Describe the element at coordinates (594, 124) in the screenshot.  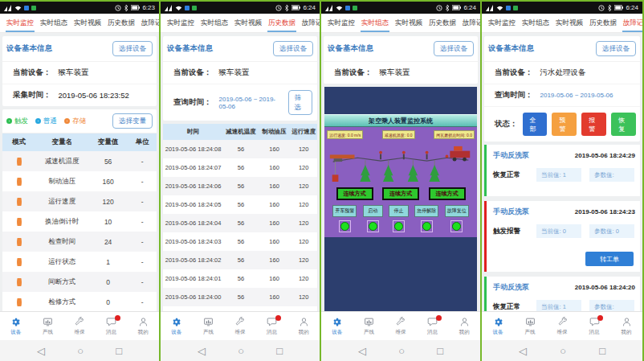
I see `status-filter-chip: 报警` at that location.